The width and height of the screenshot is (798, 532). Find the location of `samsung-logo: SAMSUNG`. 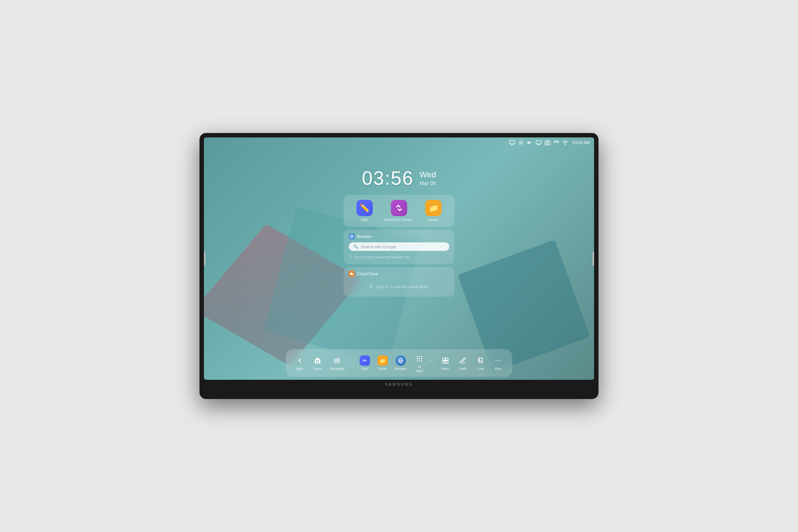

samsung-logo: SAMSUNG is located at coordinates (399, 384).